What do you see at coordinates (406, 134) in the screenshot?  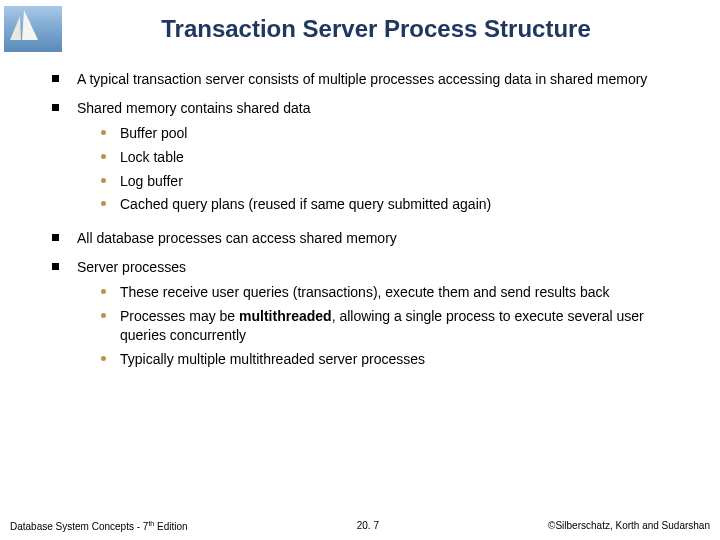 I see `sub-bullet-text: Buffer pool` at bounding box center [406, 134].